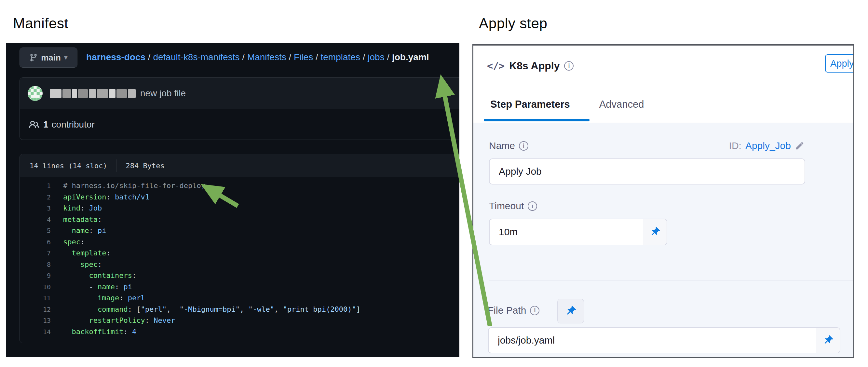 Image resolution: width=868 pixels, height=367 pixels. Describe the element at coordinates (240, 197) in the screenshot. I see `code-line: 2apiVersion: batch/v1` at that location.